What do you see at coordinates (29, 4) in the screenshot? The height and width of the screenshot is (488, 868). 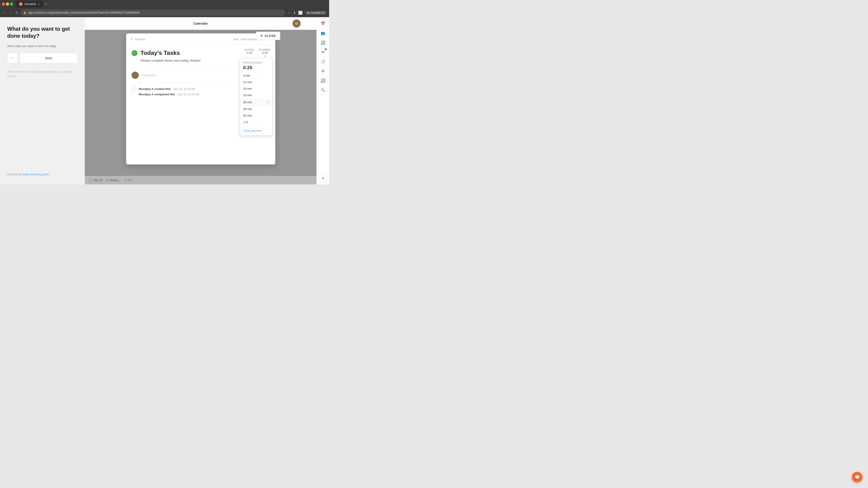 I see `browser-tab: S Sunsama ✕` at bounding box center [29, 4].